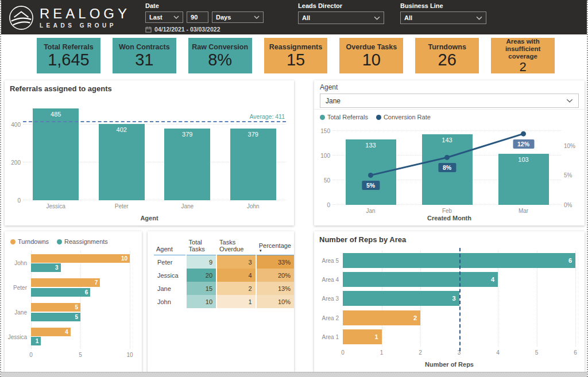 The height and width of the screenshot is (377, 588). What do you see at coordinates (333, 101) in the screenshot?
I see `agent-dropdown-value: Jane` at bounding box center [333, 101].